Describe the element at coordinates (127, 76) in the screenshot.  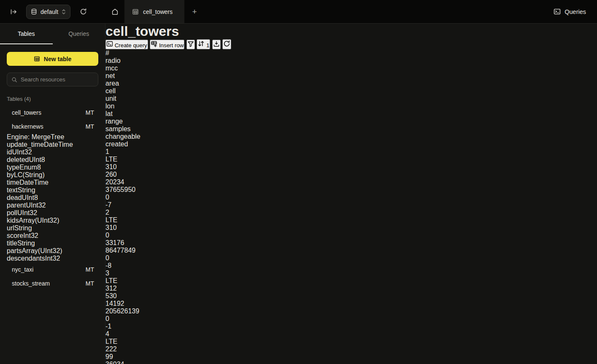
I see `column-header: net` at that location.